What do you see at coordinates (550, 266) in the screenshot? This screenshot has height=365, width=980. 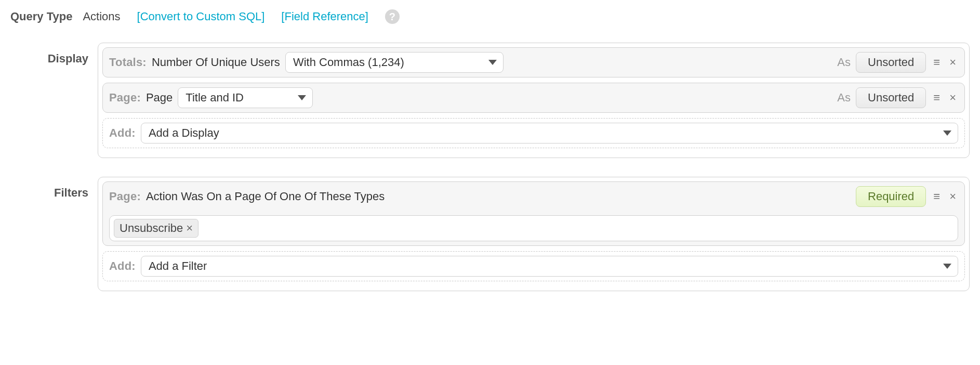 I see `add-filter-select: Add a Filter` at bounding box center [550, 266].